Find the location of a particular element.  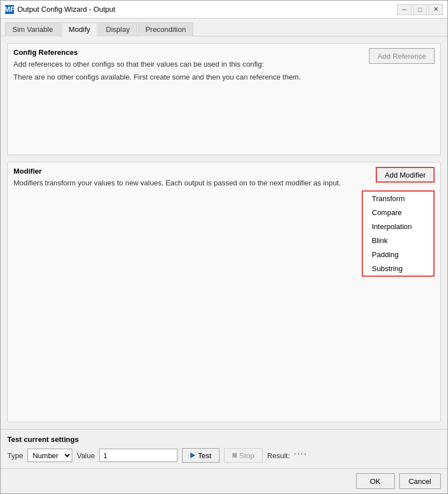

config-references-text: Config References Add references to othe… is located at coordinates (192, 60).